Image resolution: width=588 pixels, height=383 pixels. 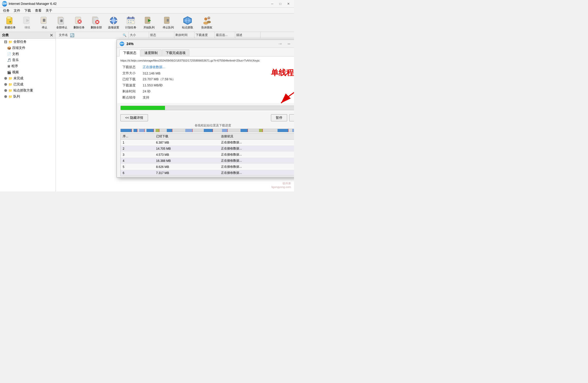 I want to click on stop-all-button: 全部停止, so click(x=62, y=23).